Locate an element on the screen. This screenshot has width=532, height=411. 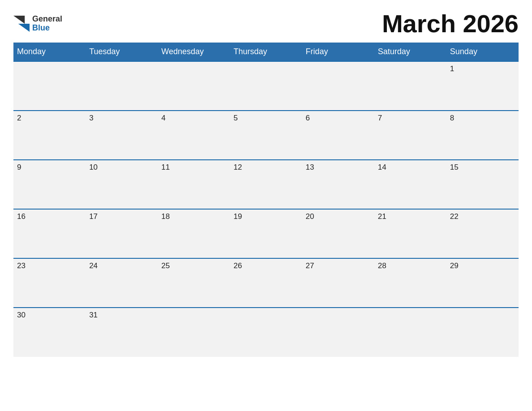
calendar-day-cell: 15 is located at coordinates (483, 184).